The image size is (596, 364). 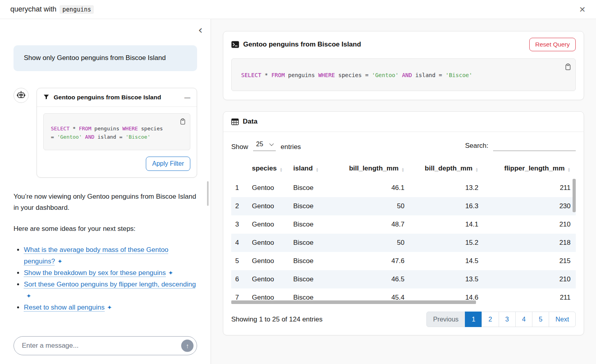 What do you see at coordinates (552, 45) in the screenshot?
I see `reset-query-button: Reset Query` at bounding box center [552, 45].